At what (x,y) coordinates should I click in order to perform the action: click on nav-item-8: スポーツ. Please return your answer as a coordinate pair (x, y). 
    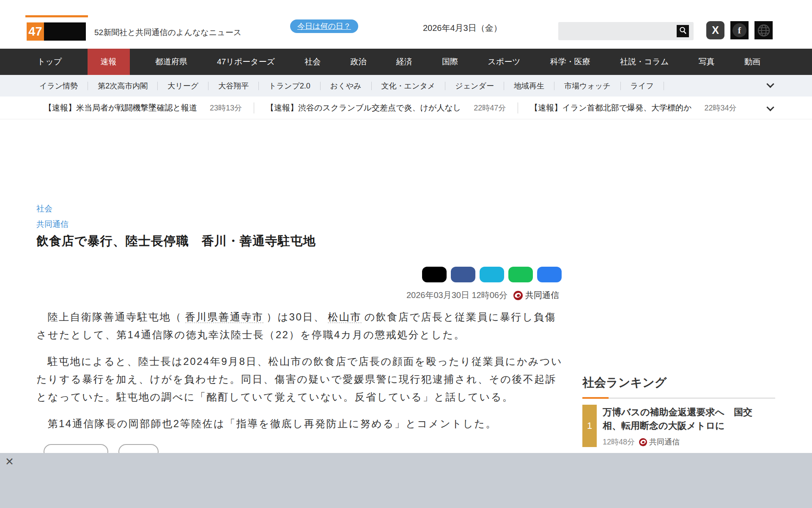
    Looking at the image, I should click on (504, 62).